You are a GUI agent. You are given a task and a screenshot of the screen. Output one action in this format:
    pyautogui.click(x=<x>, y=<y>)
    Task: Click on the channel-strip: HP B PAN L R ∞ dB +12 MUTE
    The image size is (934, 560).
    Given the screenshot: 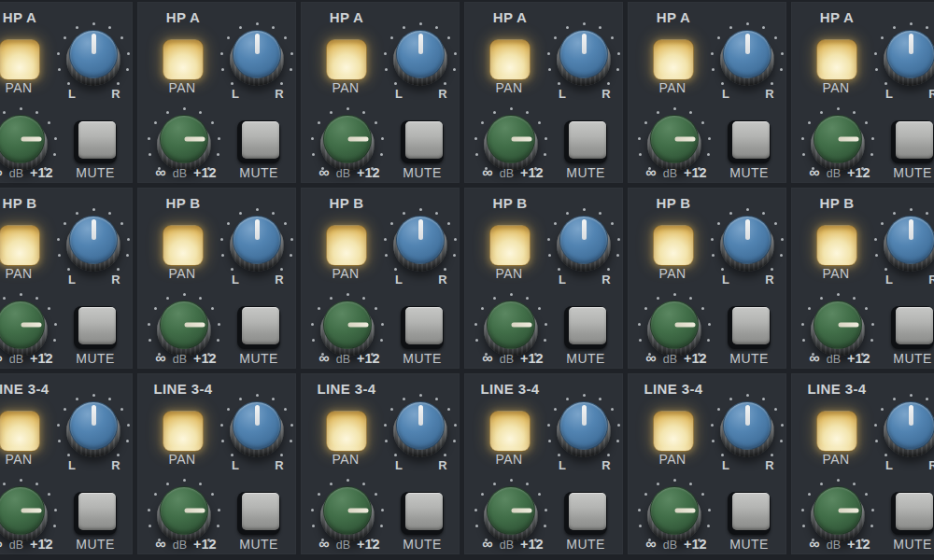 What is the action you would take?
    pyautogui.click(x=66, y=278)
    